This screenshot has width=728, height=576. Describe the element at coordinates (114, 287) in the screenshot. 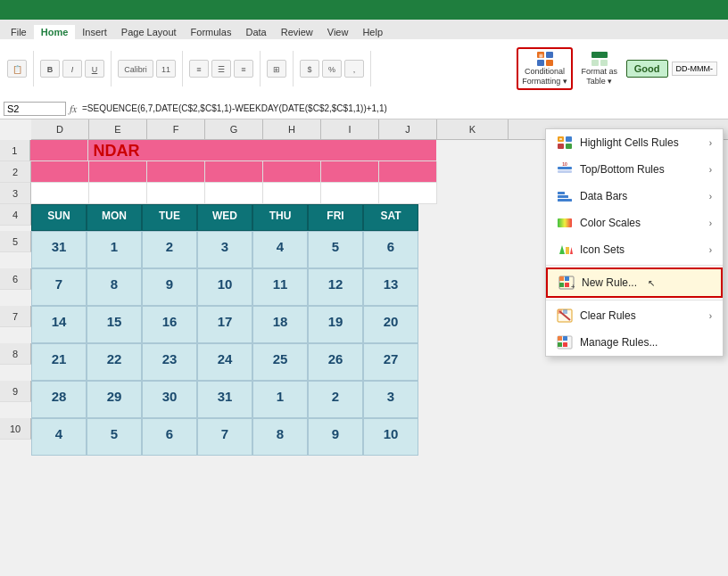

I see `cal-8: 8` at that location.